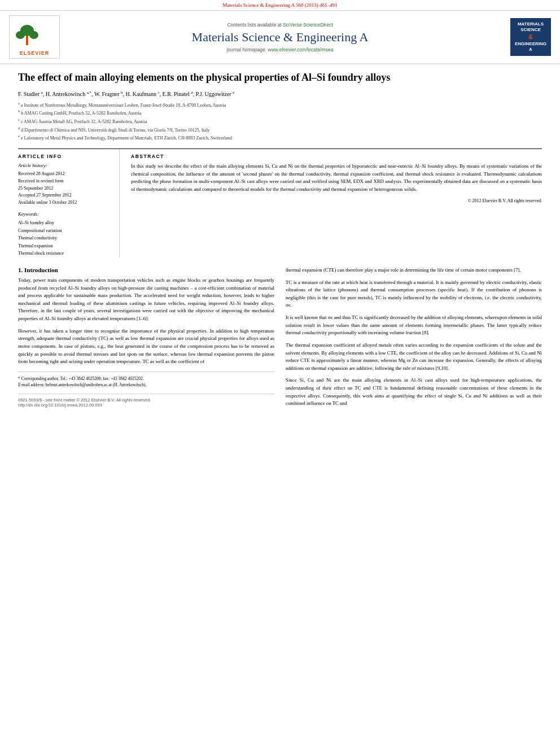  What do you see at coordinates (65, 246) in the screenshot?
I see `keyword-3: Thermal expansion` at bounding box center [65, 246].